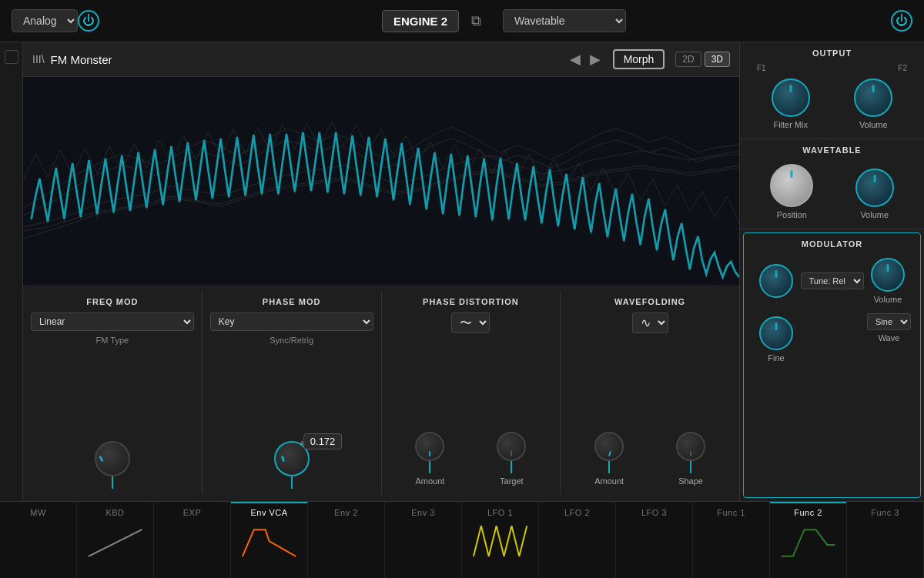  I want to click on filter-mix-container: Filter Mix, so click(791, 104).